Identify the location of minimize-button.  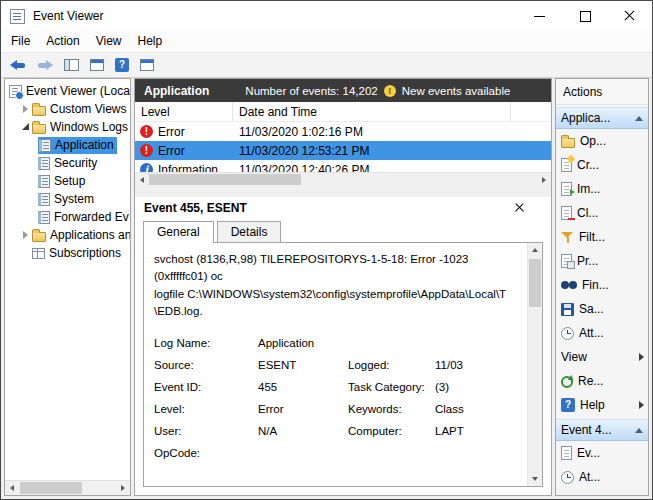
(540, 16).